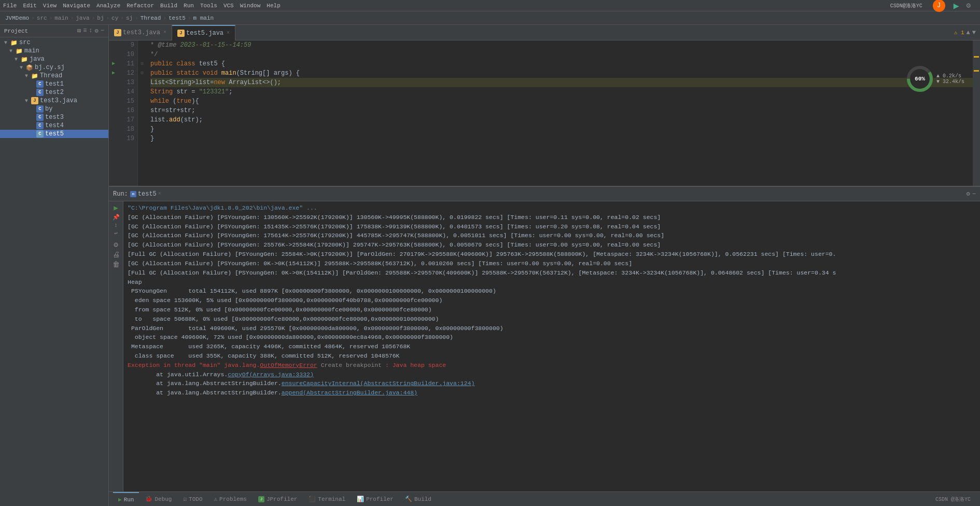 The image size is (980, 506). I want to click on bottom-tab-jprofiler: J JProfiler, so click(278, 499).